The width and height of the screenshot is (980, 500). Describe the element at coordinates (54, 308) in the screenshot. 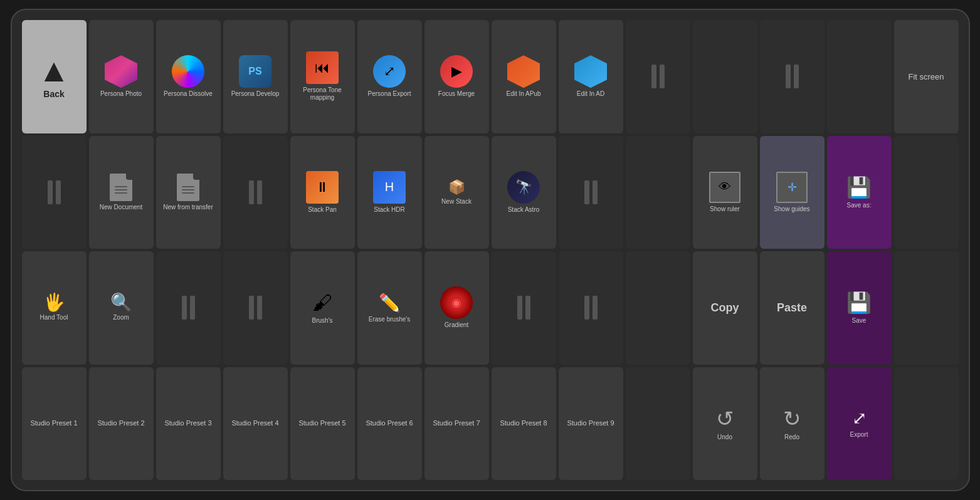

I see `hand-tool-button: 🖐 Hand Tool` at that location.